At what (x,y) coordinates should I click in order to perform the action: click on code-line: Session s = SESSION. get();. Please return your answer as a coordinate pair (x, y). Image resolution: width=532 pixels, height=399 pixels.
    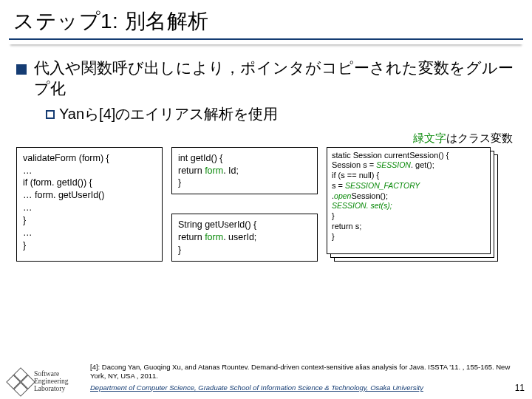
    Looking at the image, I should click on (409, 166).